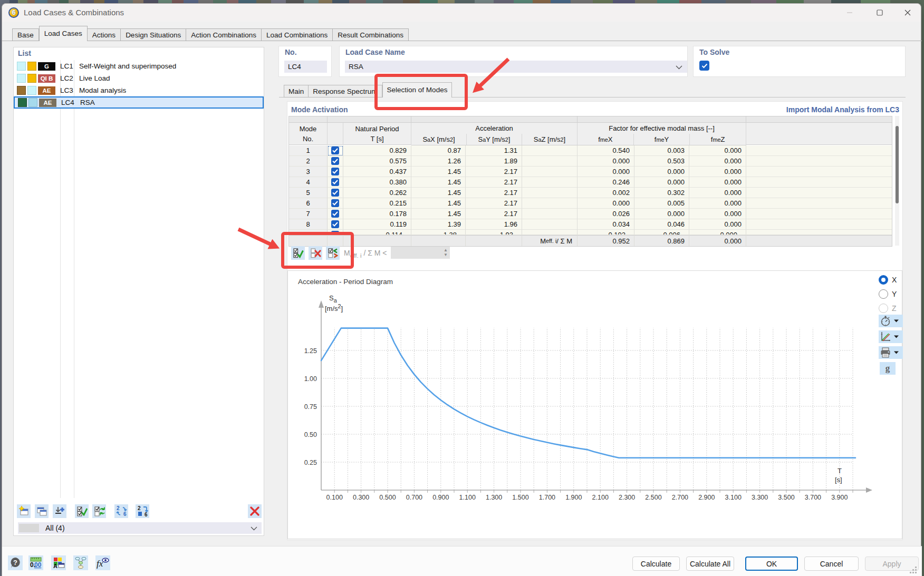  What do you see at coordinates (606, 224) in the screenshot?
I see `cell-fme-x-mode-8: 0.034` at bounding box center [606, 224].